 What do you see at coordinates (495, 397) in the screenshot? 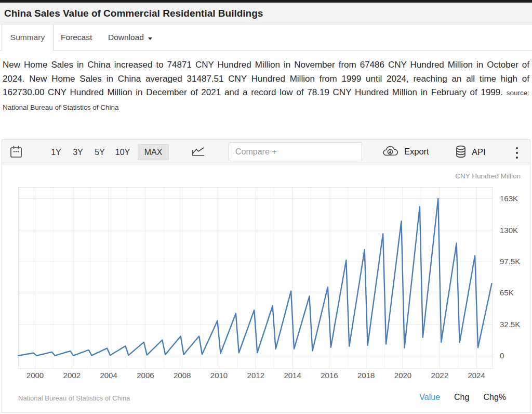
I see `chgpct-link: Chg%` at bounding box center [495, 397].